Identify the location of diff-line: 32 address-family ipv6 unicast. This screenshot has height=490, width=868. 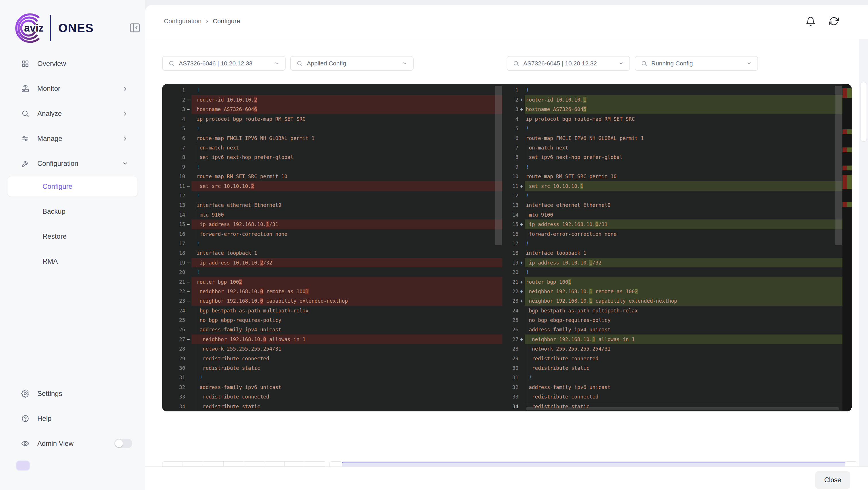
(332, 387).